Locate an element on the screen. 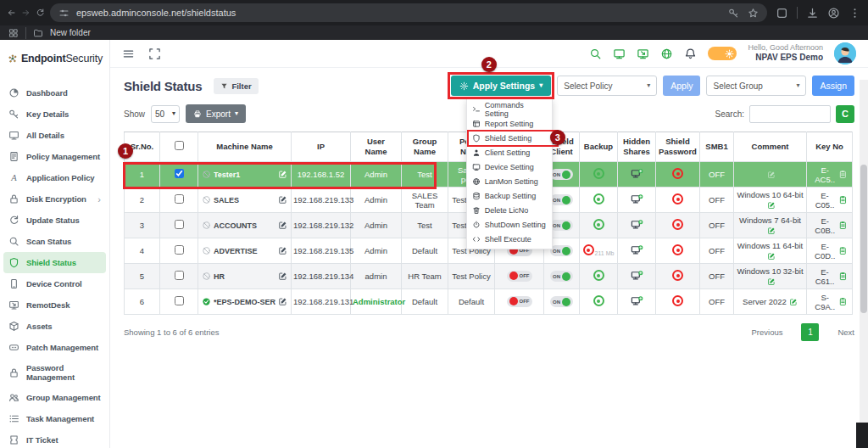 This screenshot has width=868, height=448. sidebar-item-key-details: Key Details is located at coordinates (54, 114).